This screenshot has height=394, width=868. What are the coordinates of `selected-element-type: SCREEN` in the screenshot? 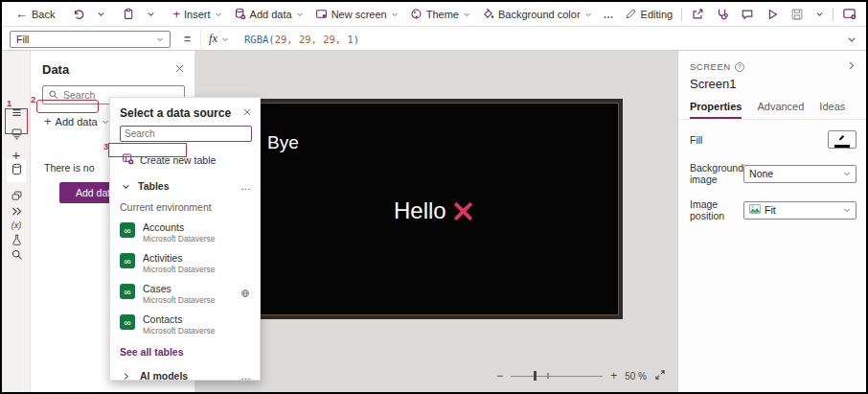 It's located at (711, 67).